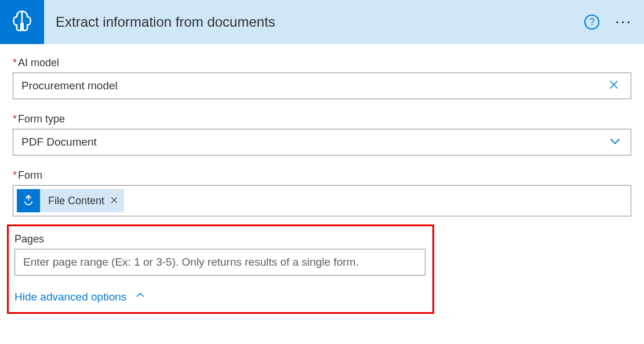  Describe the element at coordinates (322, 120) in the screenshot. I see `form-type-label: *Form type` at that location.